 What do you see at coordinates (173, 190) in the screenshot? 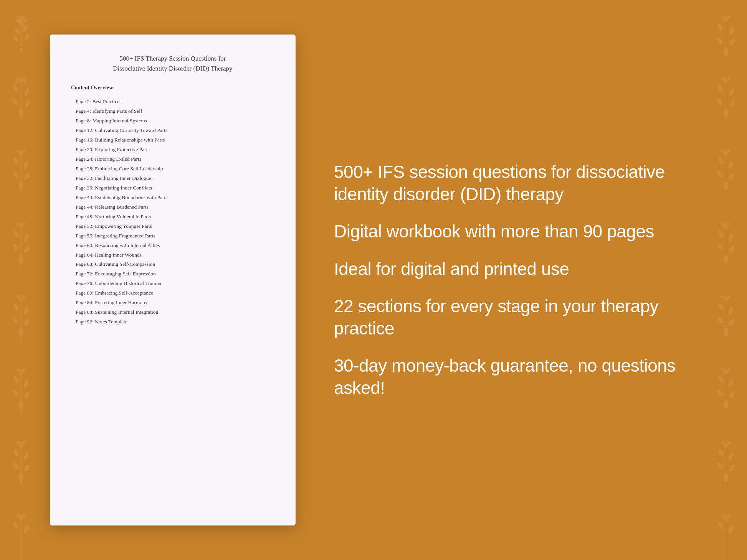
I see `doc-content: 500+ IFS Therapy Session Questions for D…` at bounding box center [173, 190].